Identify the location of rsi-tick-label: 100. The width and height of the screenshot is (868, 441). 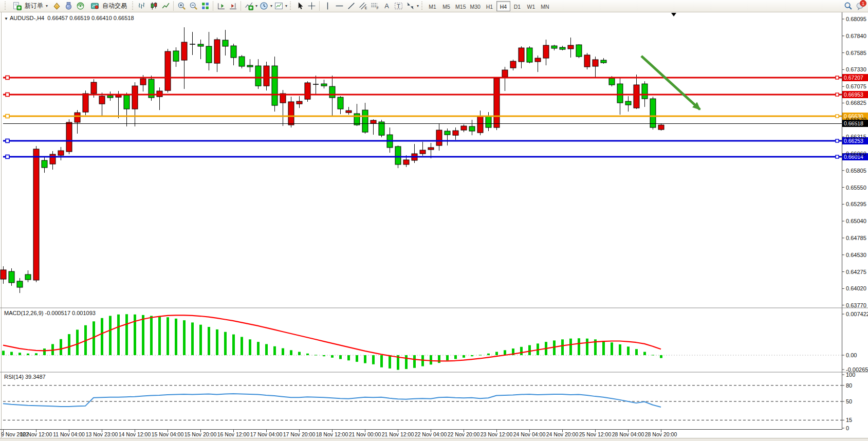
(851, 375).